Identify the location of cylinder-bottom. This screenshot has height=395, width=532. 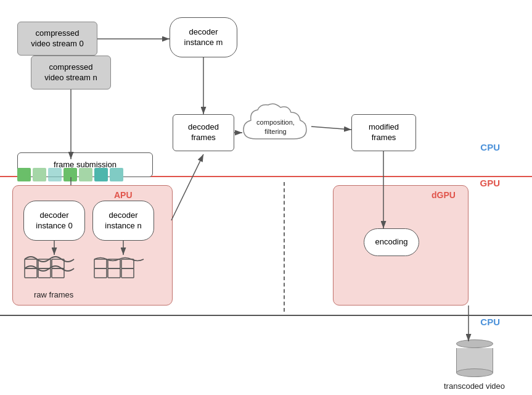
(475, 373).